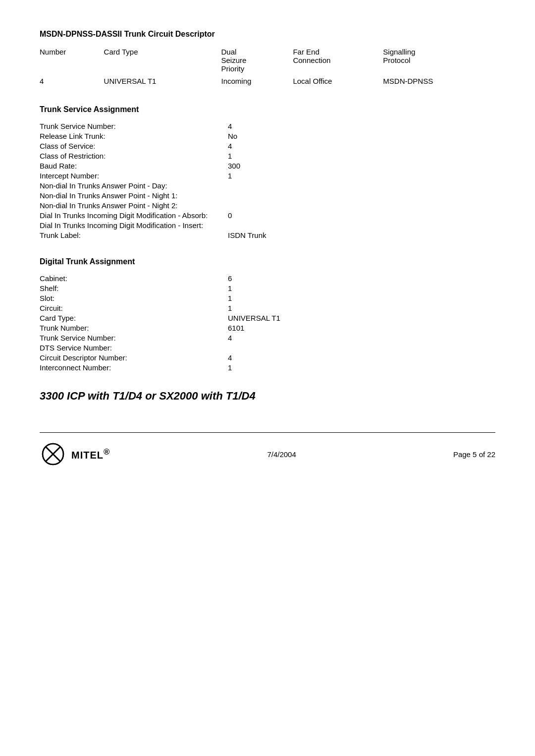  Describe the element at coordinates (338, 60) in the screenshot. I see `col-far-end: Far EndConnection` at that location.